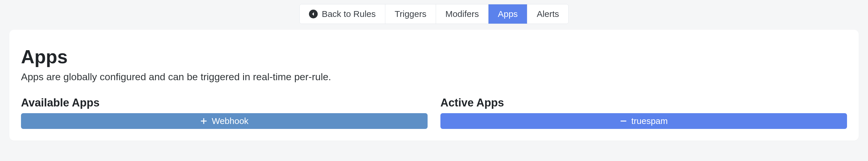  Describe the element at coordinates (349, 14) in the screenshot. I see `tab-label: Back to Rules` at that location.